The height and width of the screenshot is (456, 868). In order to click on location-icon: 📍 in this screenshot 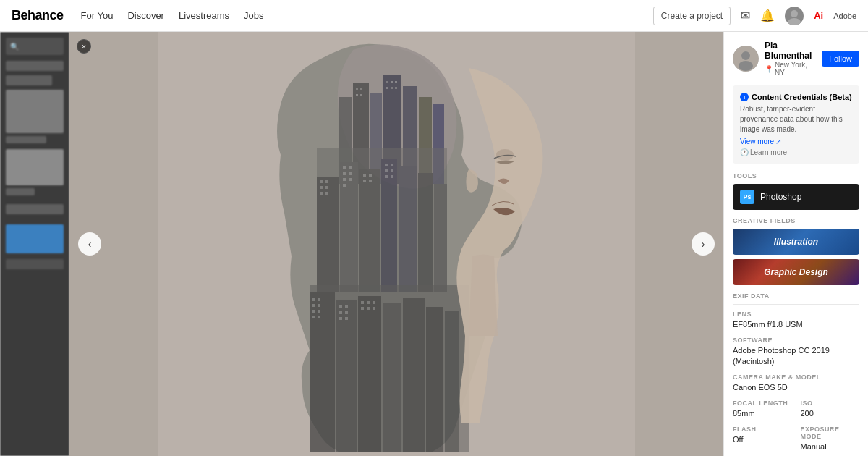, I will do `click(769, 69)`.